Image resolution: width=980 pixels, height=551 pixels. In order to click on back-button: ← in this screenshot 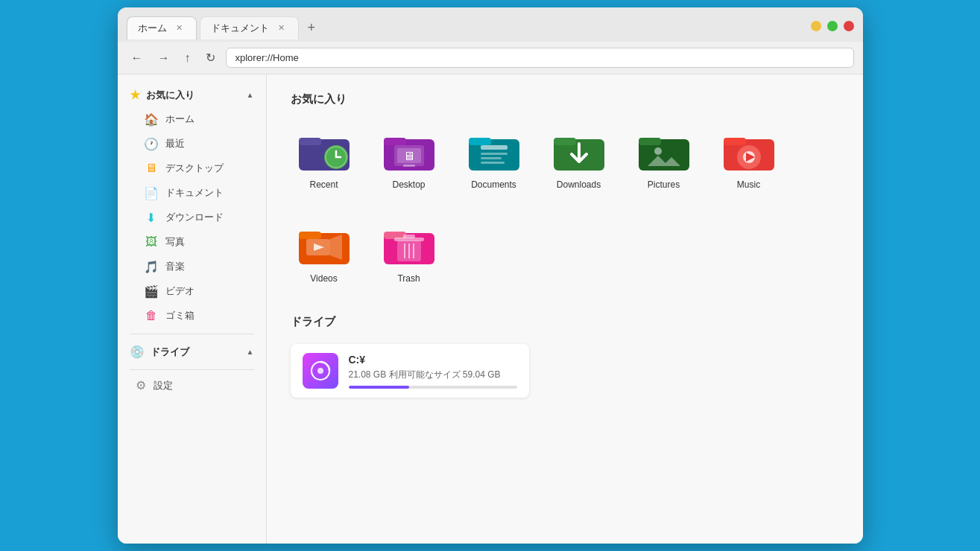, I will do `click(137, 58)`.